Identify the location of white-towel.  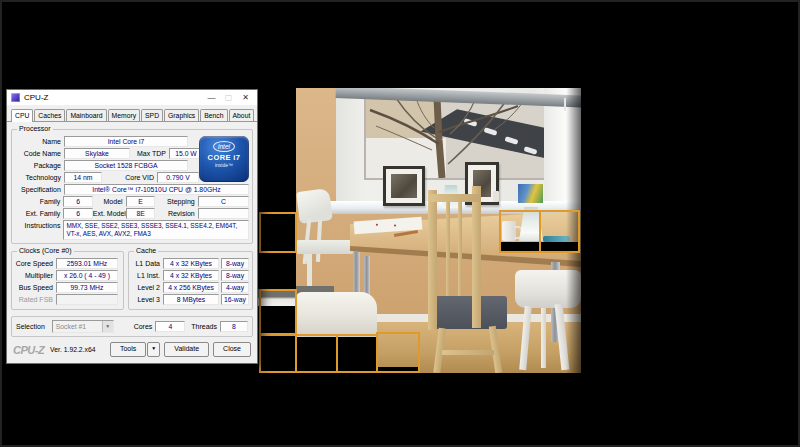
(336, 316).